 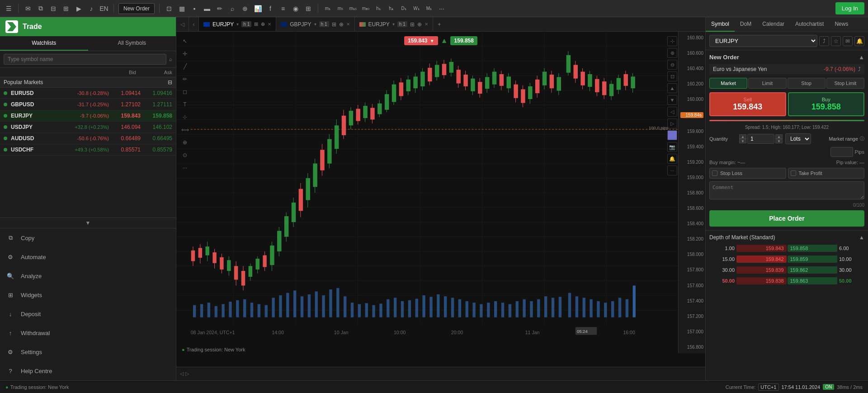 What do you see at coordinates (842, 152) in the screenshot?
I see `pips-input` at bounding box center [842, 152].